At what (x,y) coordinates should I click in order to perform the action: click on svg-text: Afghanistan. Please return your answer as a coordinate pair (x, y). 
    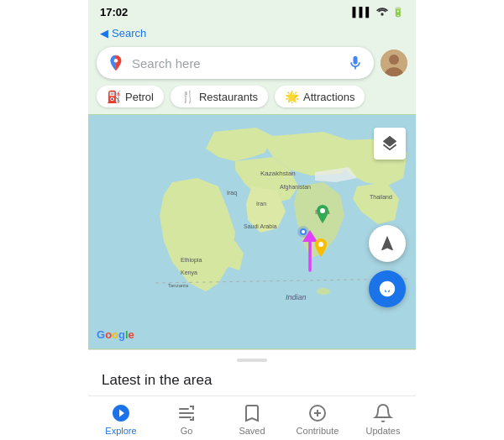
    Looking at the image, I should click on (296, 187).